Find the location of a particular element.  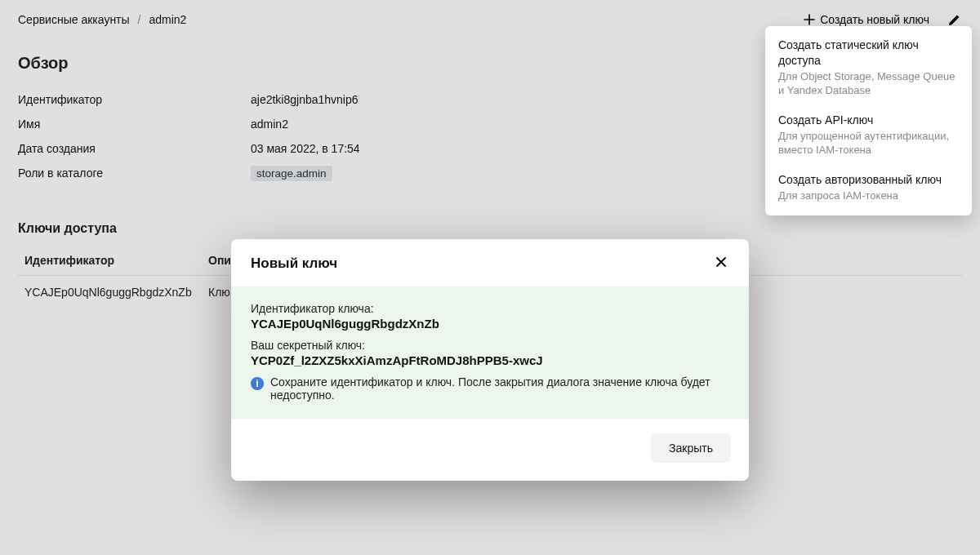

dropdown-item-subtitle: Для Object Storage, Message Queue и Yand… is located at coordinates (869, 83).